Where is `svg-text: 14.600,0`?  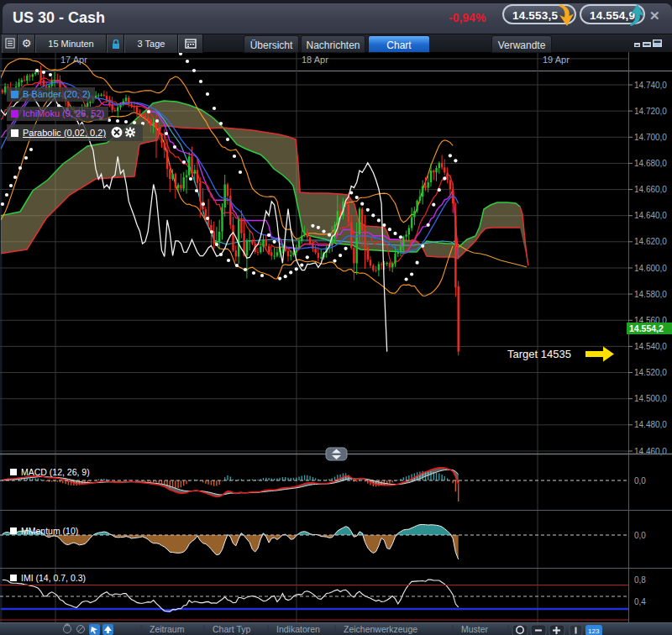 svg-text: 14.600,0 is located at coordinates (650, 269).